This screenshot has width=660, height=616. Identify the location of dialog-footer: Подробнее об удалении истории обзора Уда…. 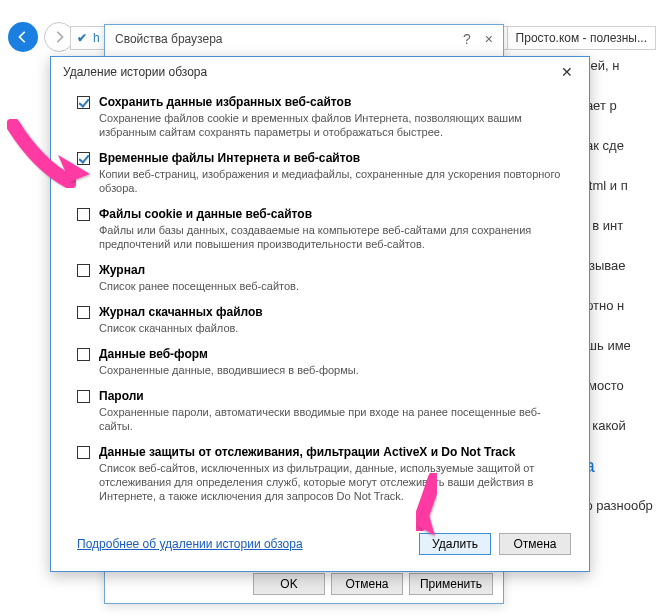
(320, 547).